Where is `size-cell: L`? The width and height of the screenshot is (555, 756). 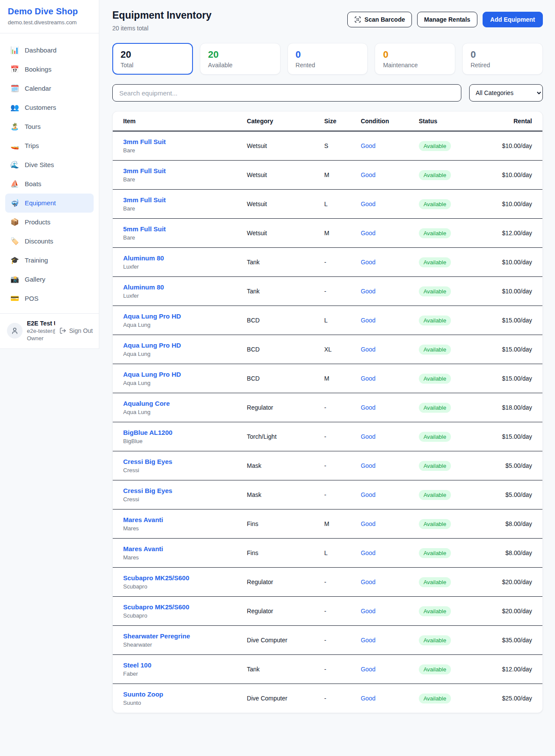 size-cell: L is located at coordinates (337, 553).